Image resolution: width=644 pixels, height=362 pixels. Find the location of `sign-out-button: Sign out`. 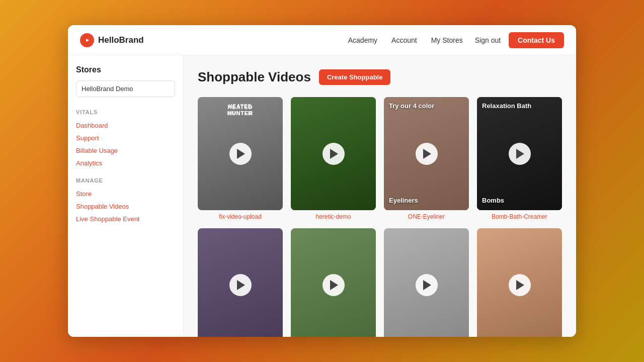

sign-out-button: Sign out is located at coordinates (488, 40).